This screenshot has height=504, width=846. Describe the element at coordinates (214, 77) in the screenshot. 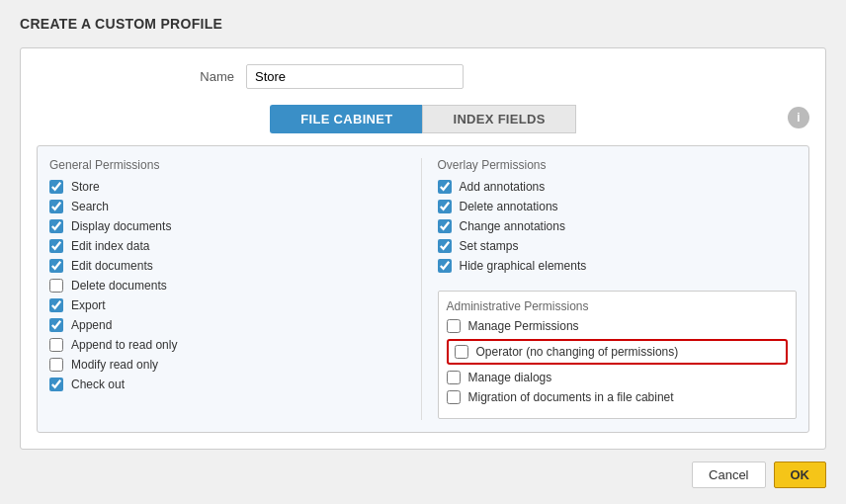

I see `name-label: Name` at that location.